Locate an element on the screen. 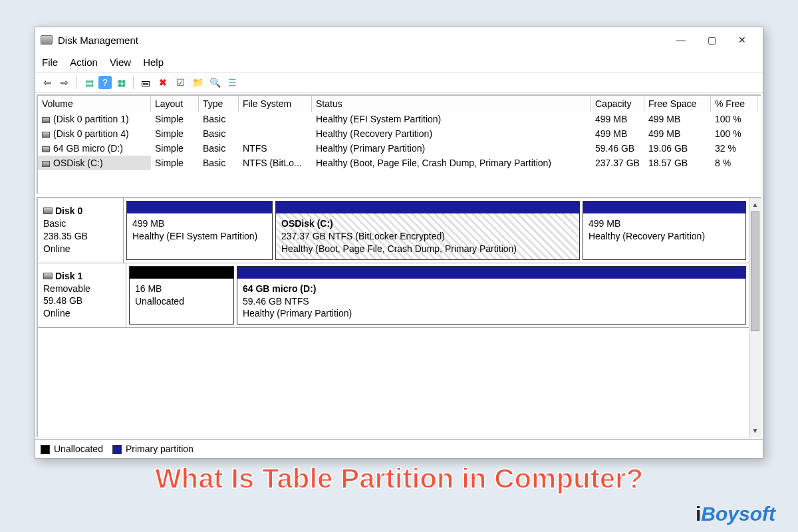  col-volume: Volume is located at coordinates (94, 104).